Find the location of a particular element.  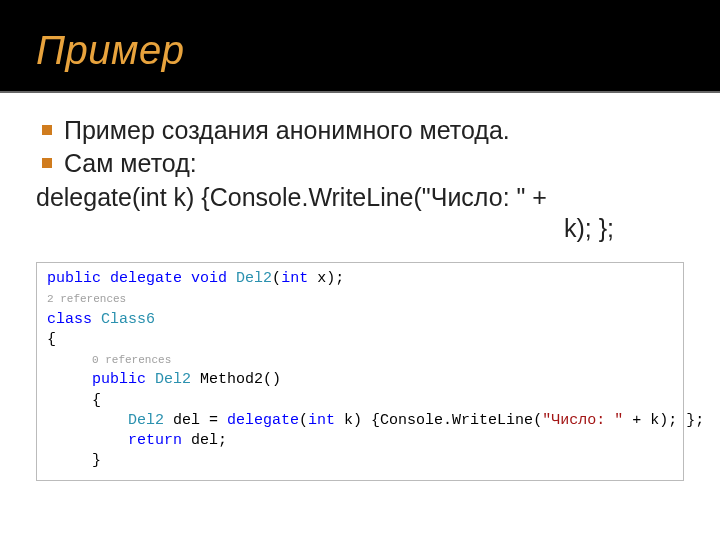

bullet-item: Пример создания анонимного метода. is located at coordinates (360, 130).